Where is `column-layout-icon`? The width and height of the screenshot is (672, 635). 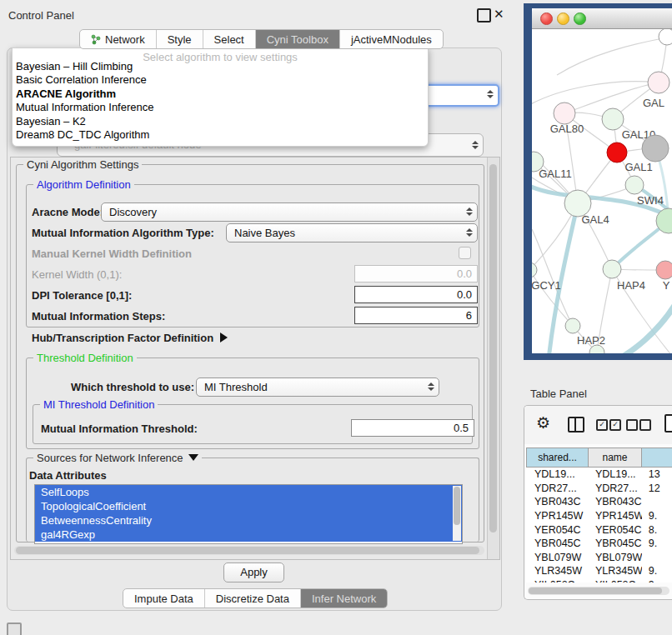
column-layout-icon is located at coordinates (576, 425).